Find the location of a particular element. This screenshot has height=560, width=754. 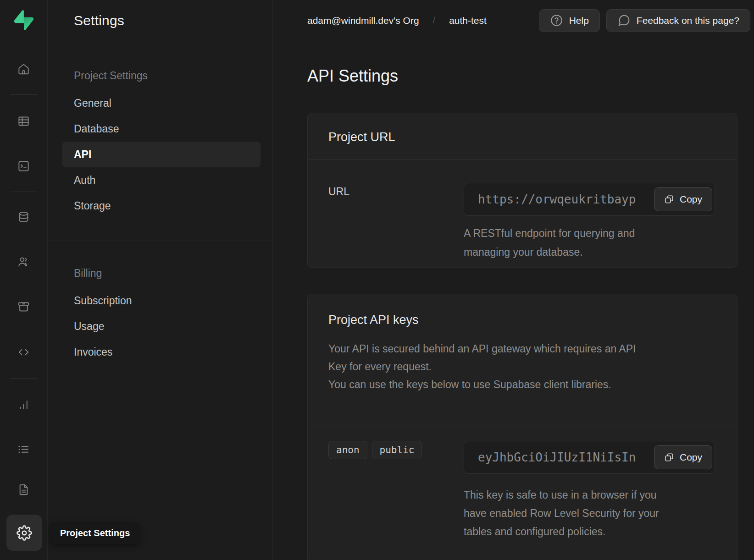

sql-editor-icon is located at coordinates (24, 166).